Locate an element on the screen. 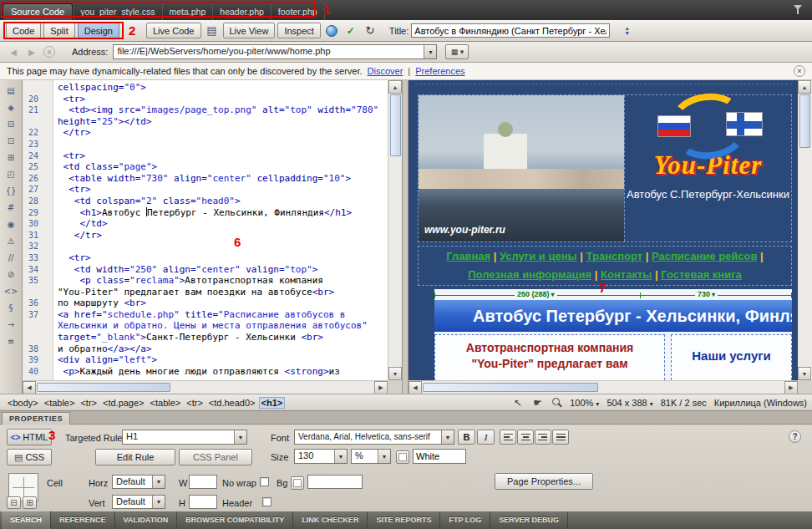 This screenshot has width=812, height=529. check-browser-compatibility-icon is located at coordinates (351, 30).